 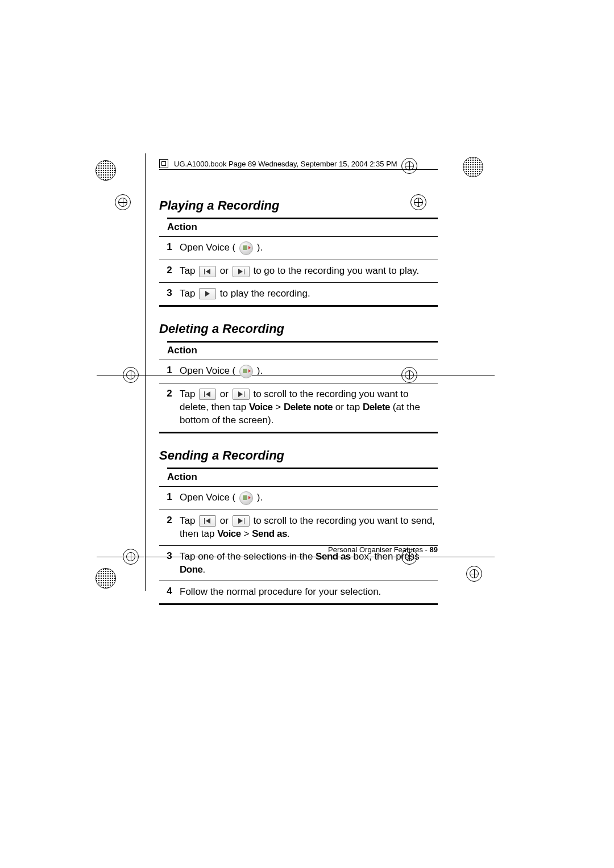 What do you see at coordinates (298, 294) in the screenshot?
I see `step-row: 3Tap to play the recording.` at bounding box center [298, 294].